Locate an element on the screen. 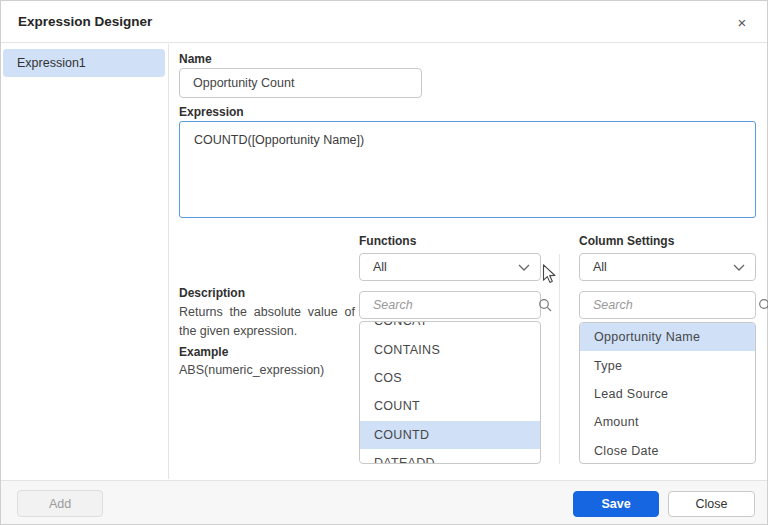  column-list-item: Type is located at coordinates (668, 365).